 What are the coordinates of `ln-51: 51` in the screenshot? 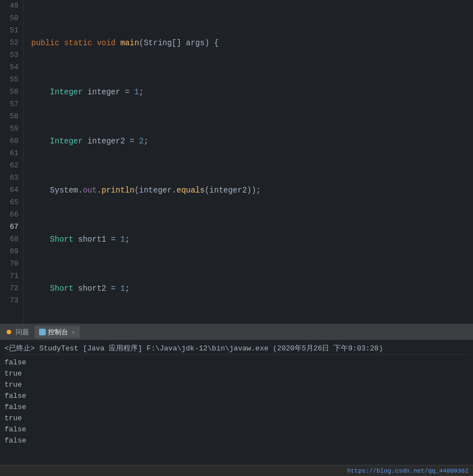 It's located at (11, 31).